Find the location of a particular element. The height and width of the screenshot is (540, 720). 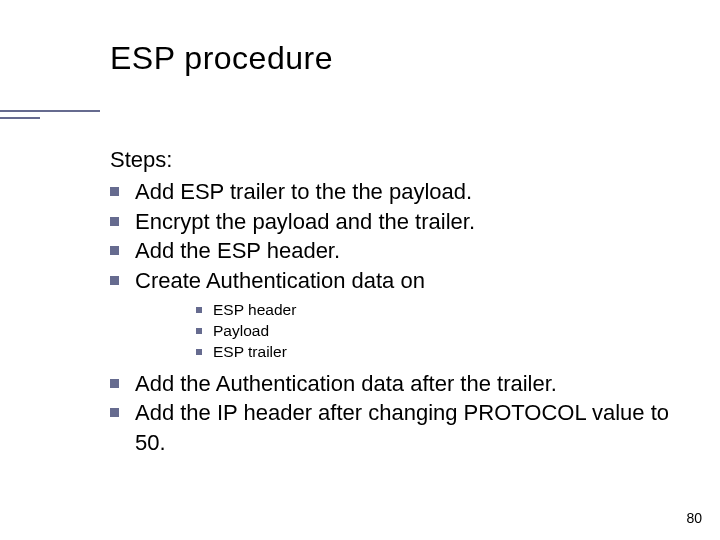

list-item-text: ESP header is located at coordinates (442, 310).